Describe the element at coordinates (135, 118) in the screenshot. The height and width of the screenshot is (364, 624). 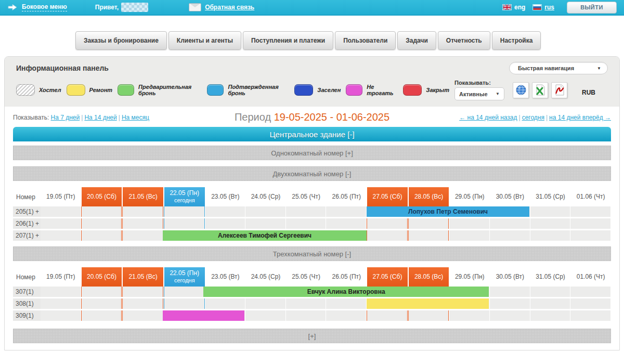
I see `range-link-3: На месяц` at that location.